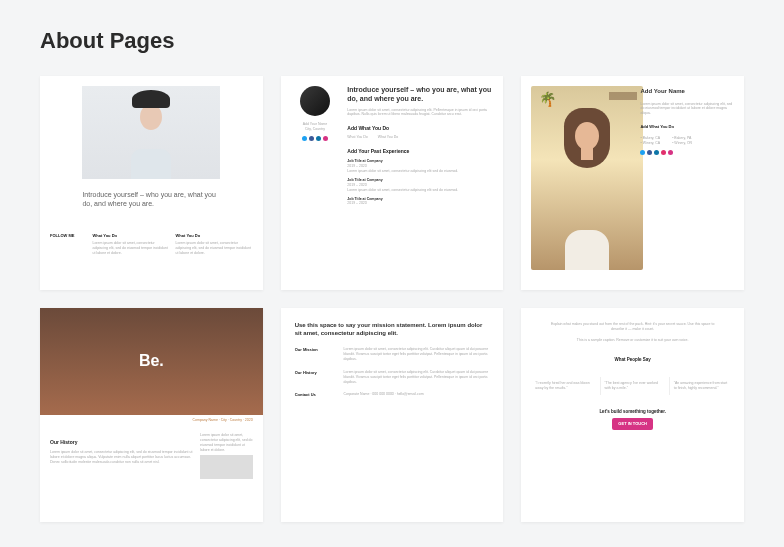 This screenshot has height=547, width=784. Describe the element at coordinates (420, 113) in the screenshot. I see `intro-body: Lorem ipsum dolor sit amet, consectetur …` at that location.